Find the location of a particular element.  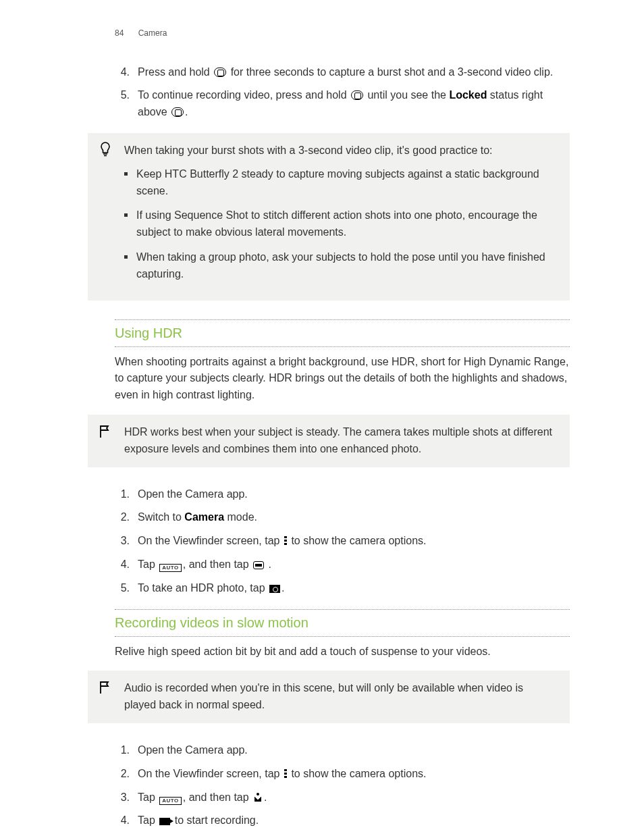

slow-steps: 1. Open the Camera app. 2. On the Viewfi… is located at coordinates (342, 788).